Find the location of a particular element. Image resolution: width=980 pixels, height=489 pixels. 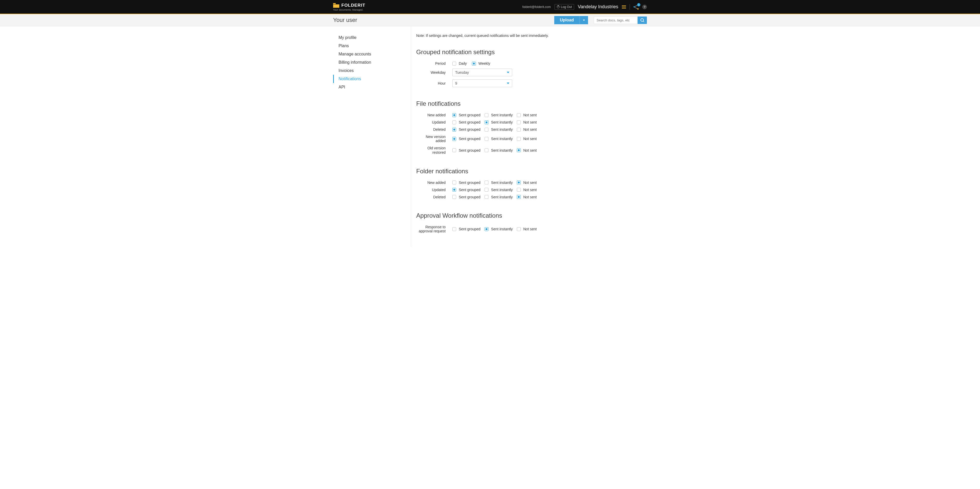

note-text: Note: If settings are changed, current q… is located at coordinates (531, 36).